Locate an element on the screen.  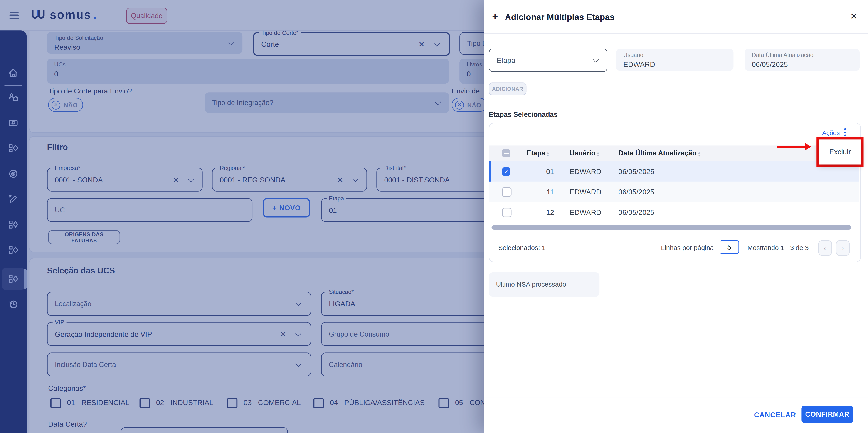
selected-row-accent is located at coordinates (490, 171).